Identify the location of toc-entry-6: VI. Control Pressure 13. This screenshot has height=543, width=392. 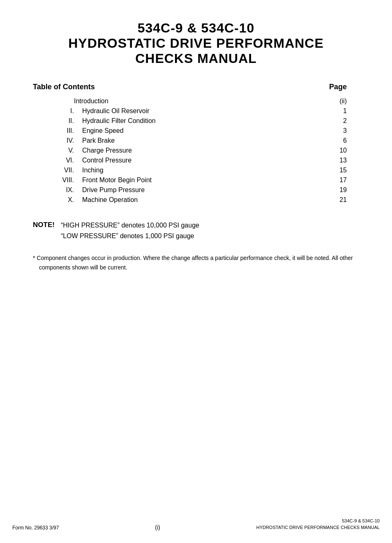
(196, 160).